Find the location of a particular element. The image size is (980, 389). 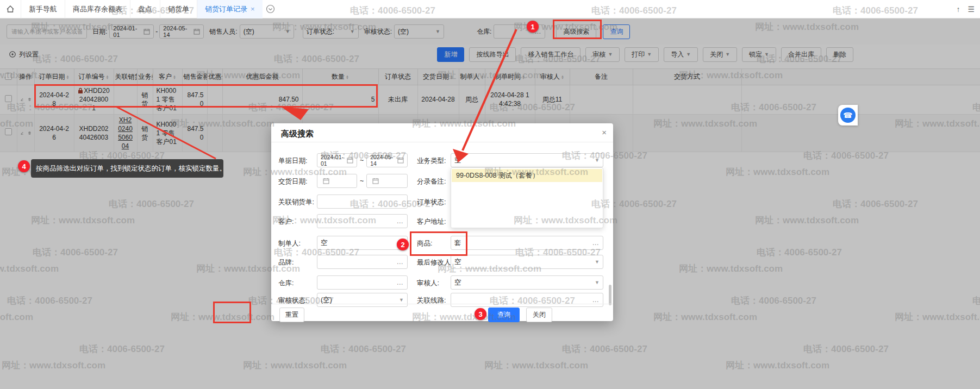

text-input: 空 is located at coordinates (362, 243).